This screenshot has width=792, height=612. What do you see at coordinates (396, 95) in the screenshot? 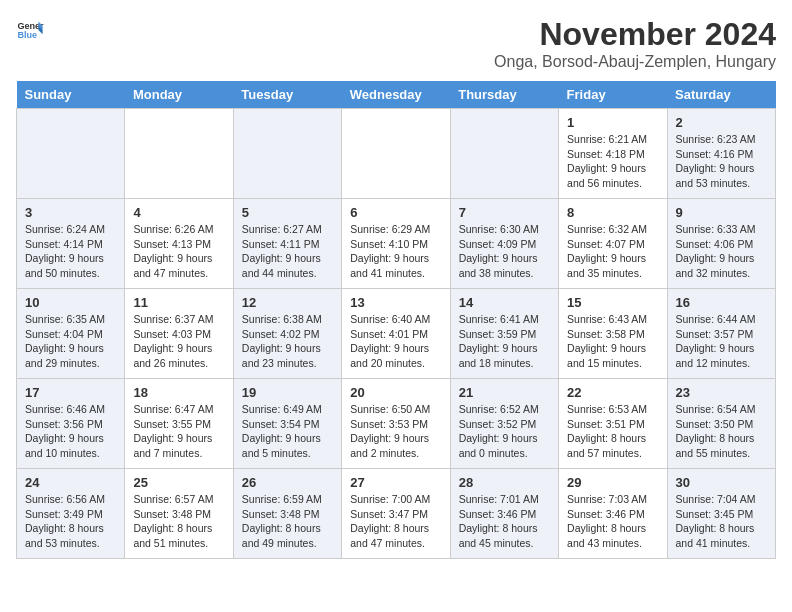
I see `header-day-wednesday: Wednesday` at bounding box center [396, 95].